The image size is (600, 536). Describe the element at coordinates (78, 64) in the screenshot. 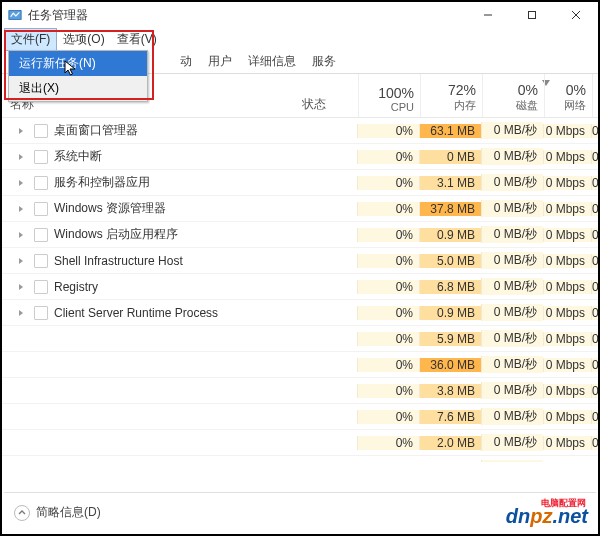

I see `menu-item-run-new-task: 运行新任务(N)` at that location.